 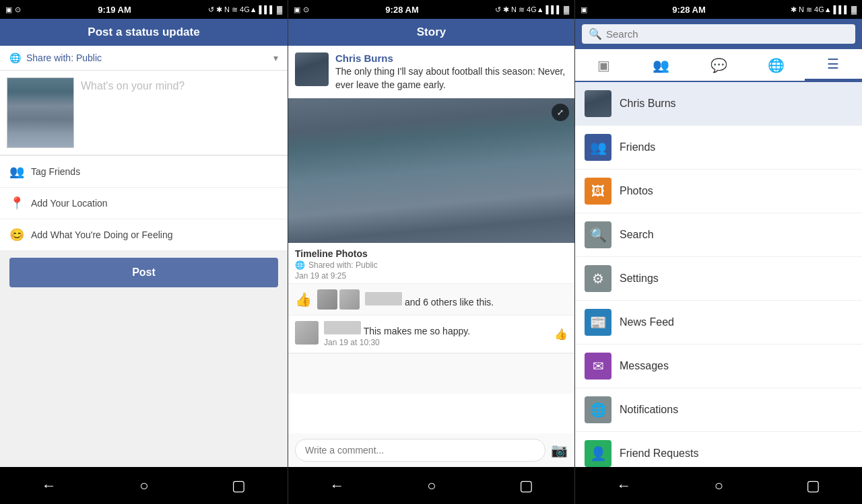 I want to click on user-avatar, so click(x=598, y=104).